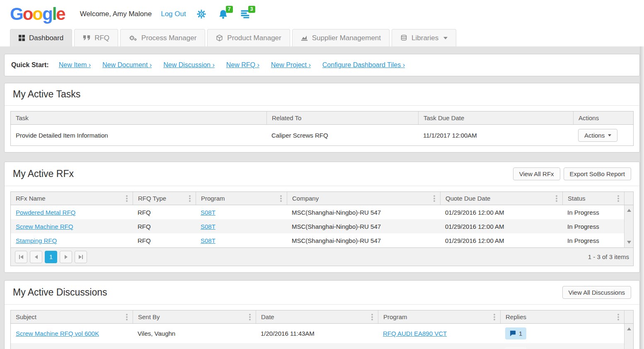  Describe the element at coordinates (249, 38) in the screenshot. I see `tab-product-manager: Product Manager` at that location.